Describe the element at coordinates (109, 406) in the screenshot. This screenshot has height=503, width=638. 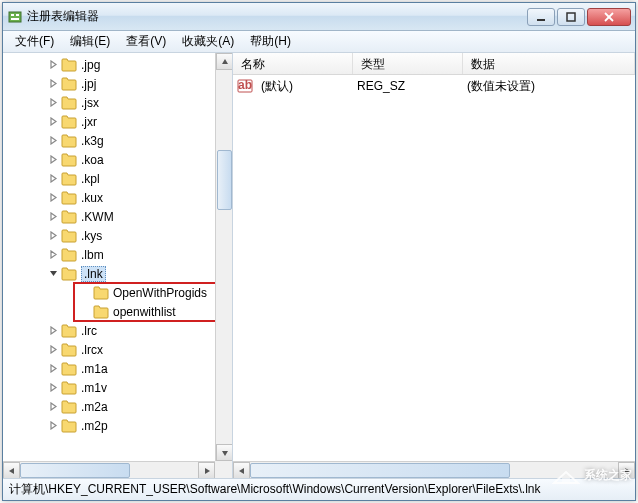
I see `tree-key: .m2a` at that location.